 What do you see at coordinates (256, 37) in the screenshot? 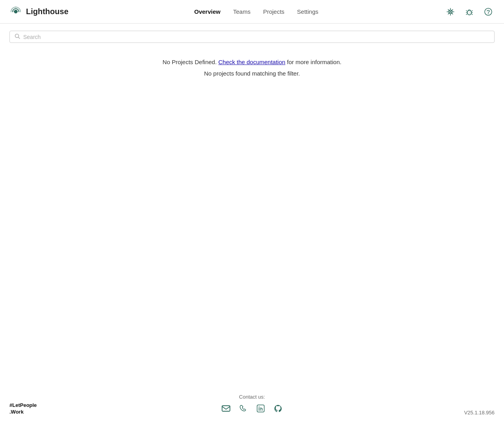
I see `search-input` at bounding box center [256, 37].